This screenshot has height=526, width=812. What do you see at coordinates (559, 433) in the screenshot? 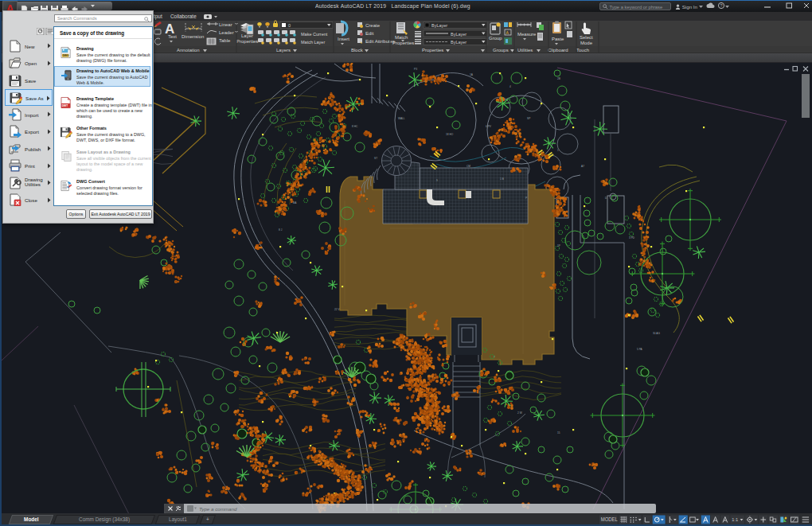
I see `svg-text: 15` at bounding box center [559, 433].